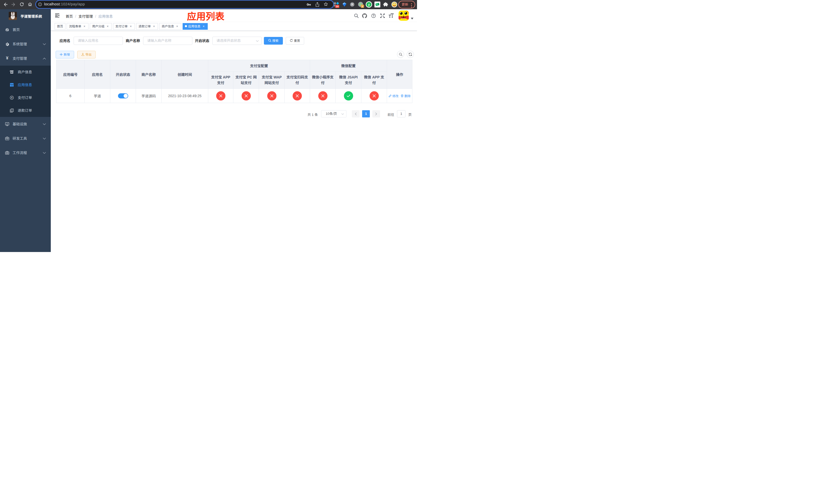  What do you see at coordinates (369, 5) in the screenshot?
I see `svg-text: y` at bounding box center [369, 5].